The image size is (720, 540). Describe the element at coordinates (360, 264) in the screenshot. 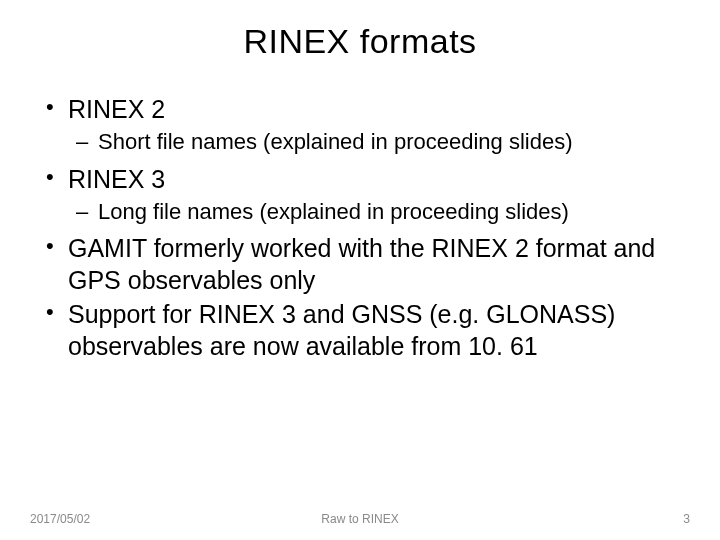

I see `bullet-item: GAMIT formerly worked with the RINEX 2 f…` at that location.